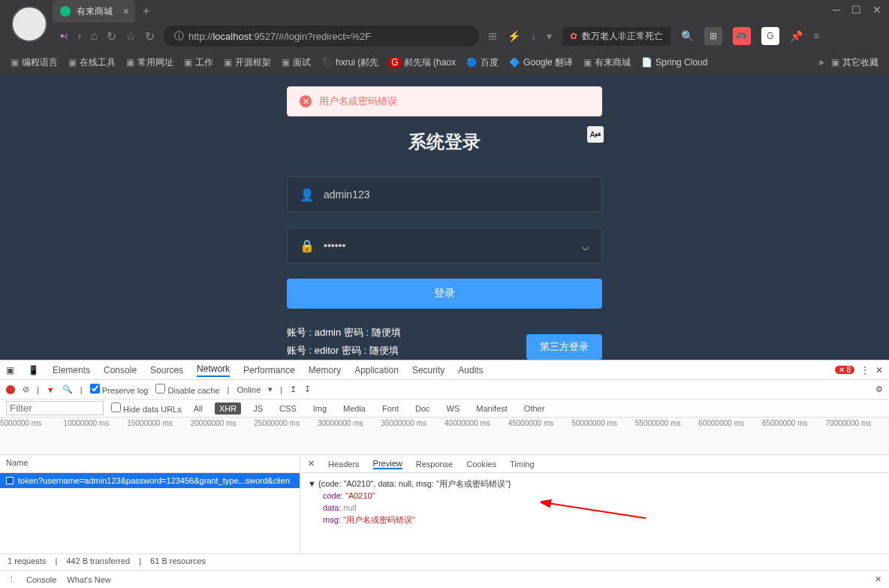 Image resolution: width=889 pixels, height=588 pixels. I want to click on maximize-icon: ☐, so click(856, 10).